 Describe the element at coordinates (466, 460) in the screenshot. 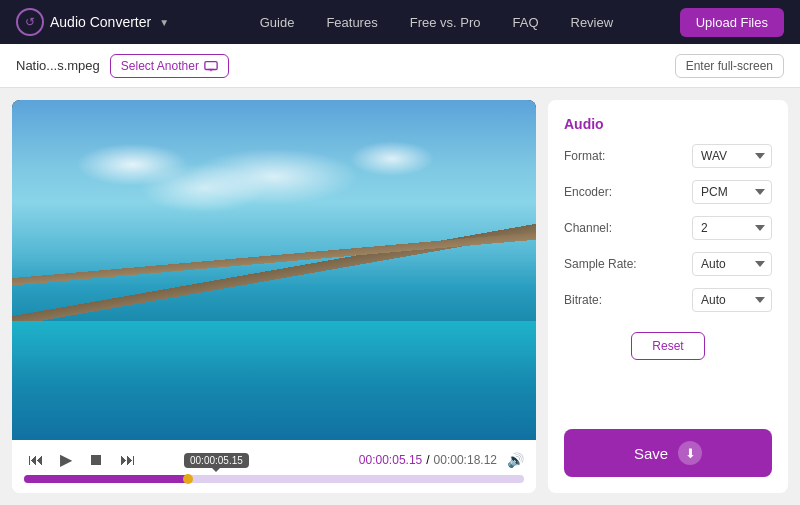

I see `time-total: 00:00:18.12` at that location.